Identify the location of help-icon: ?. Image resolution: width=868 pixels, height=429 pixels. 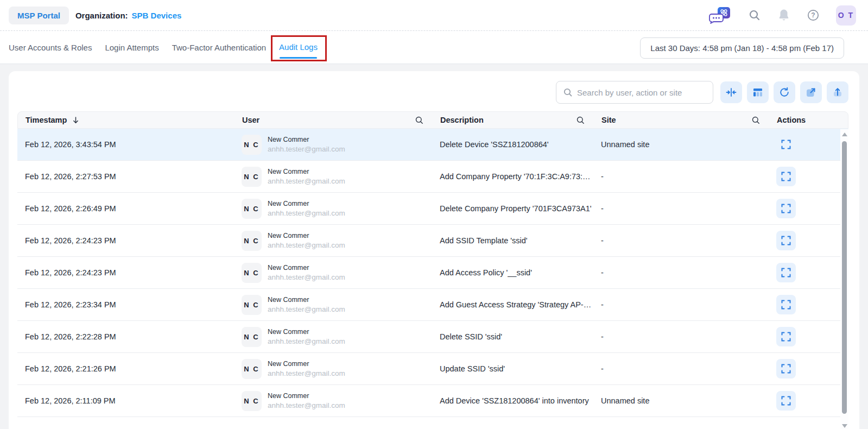
(813, 15).